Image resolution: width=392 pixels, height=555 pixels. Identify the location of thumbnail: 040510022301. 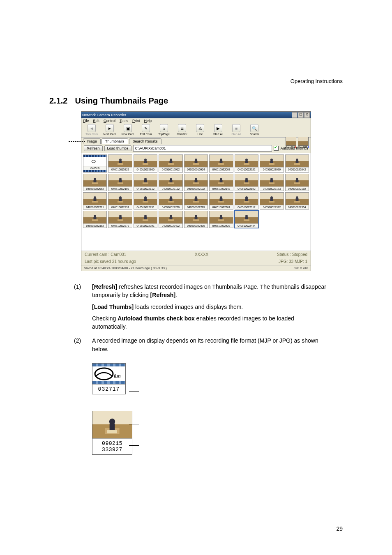
(221, 201).